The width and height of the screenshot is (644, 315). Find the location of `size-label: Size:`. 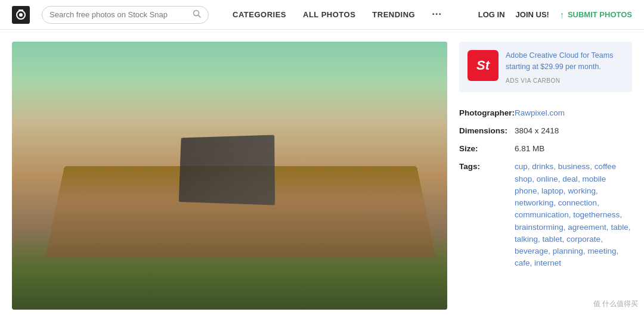

size-label: Size: is located at coordinates (487, 149).